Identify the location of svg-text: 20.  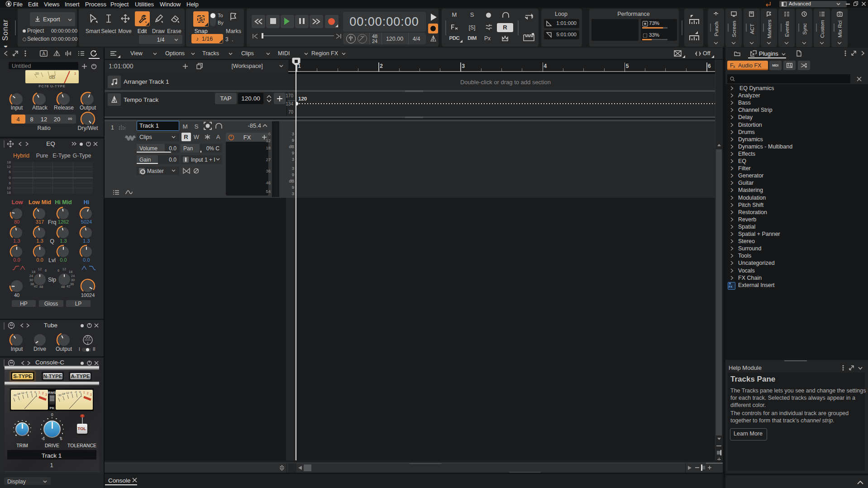
(37, 73).